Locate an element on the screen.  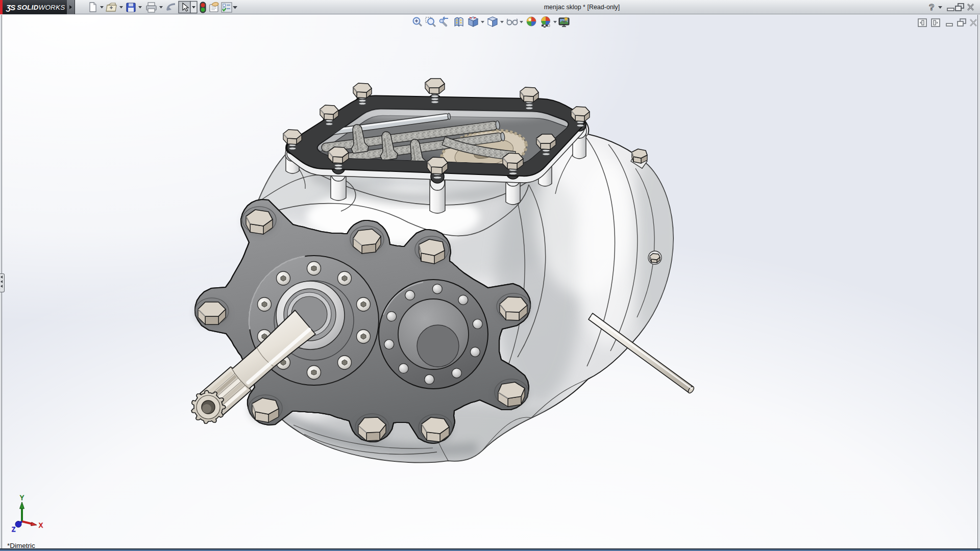
toolbar-caret is located at coordinates (236, 7).